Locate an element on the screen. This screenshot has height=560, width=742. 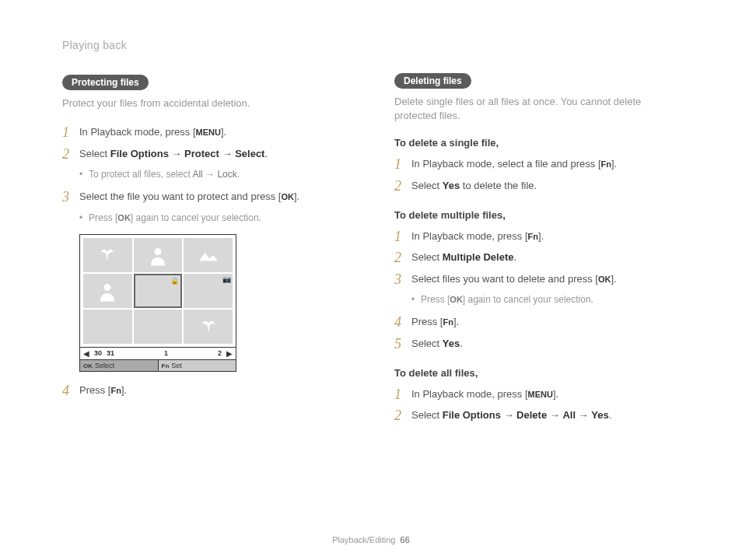
camera-icon: 📷 is located at coordinates (227, 279).